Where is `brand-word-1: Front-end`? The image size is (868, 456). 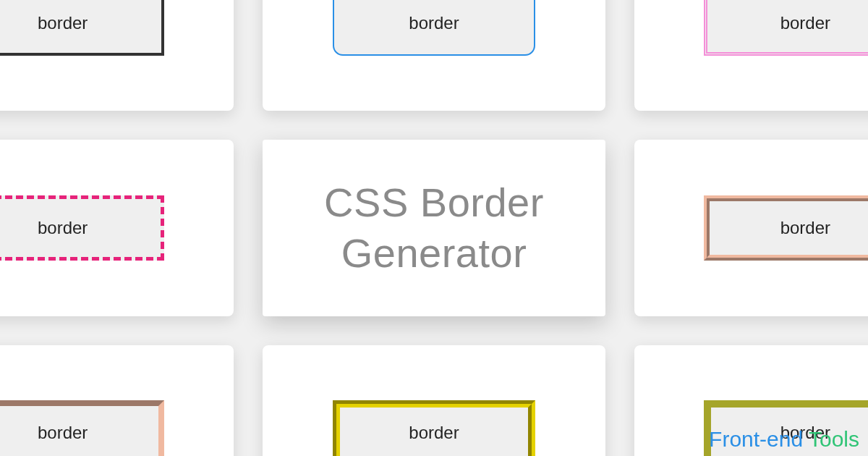 brand-word-1: Front-end is located at coordinates (756, 439).